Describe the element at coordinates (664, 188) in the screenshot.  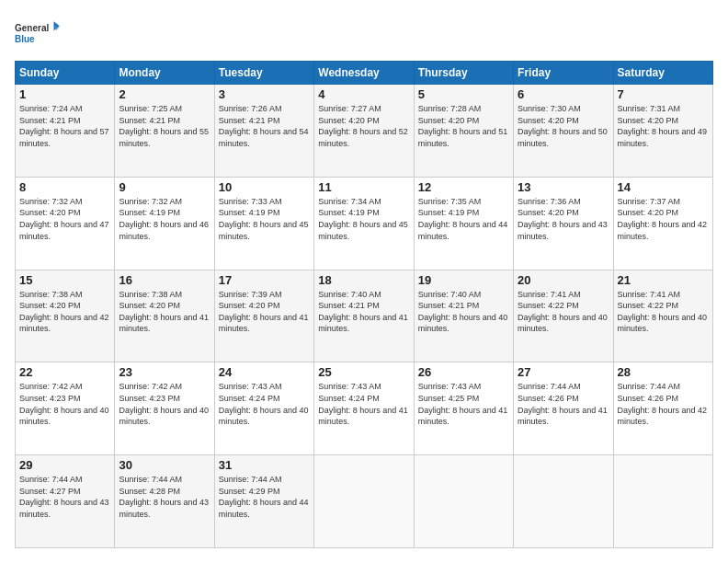
I see `day-number: 14` at that location.